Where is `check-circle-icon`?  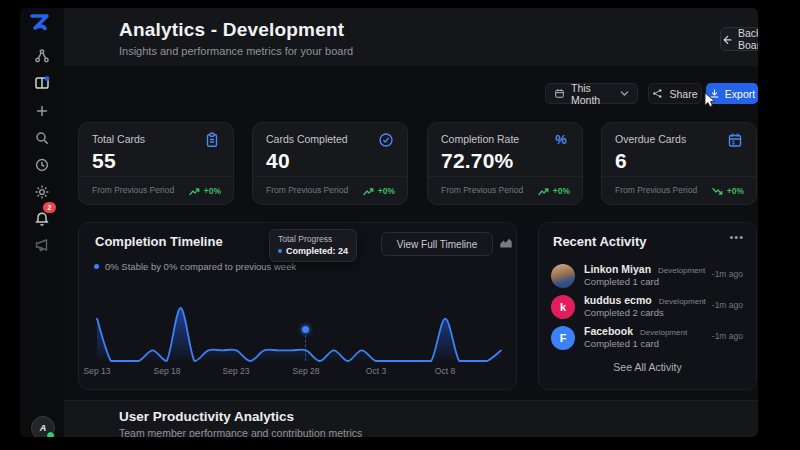 check-circle-icon is located at coordinates (386, 140).